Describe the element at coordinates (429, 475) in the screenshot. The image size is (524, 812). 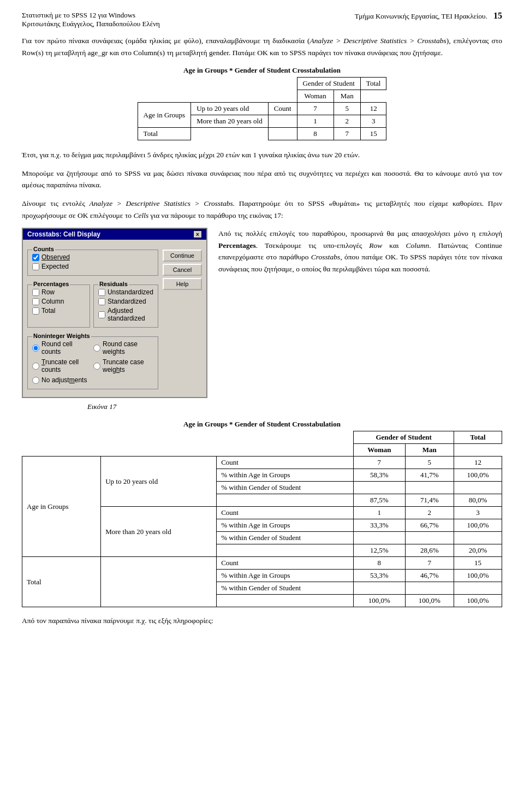
I see `man-value: 41,7%` at that location.